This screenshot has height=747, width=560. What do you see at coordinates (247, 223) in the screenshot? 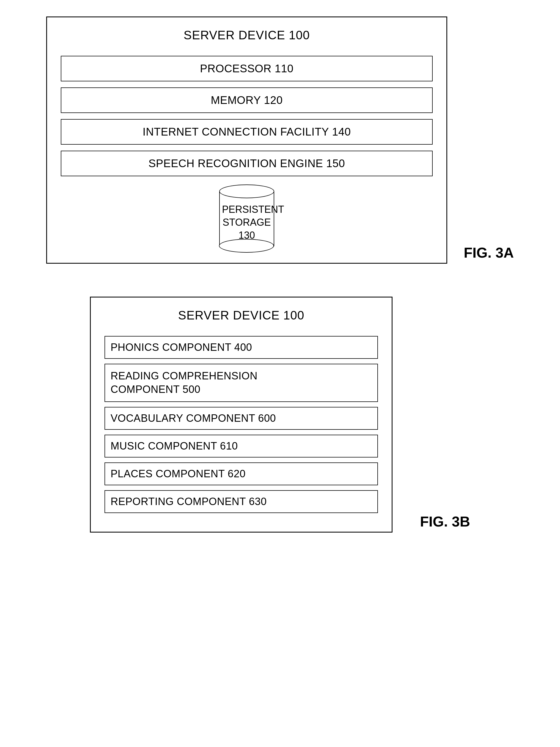
I see `cylinder-text: PERSISTENT STORAGE 130` at bounding box center [247, 223].